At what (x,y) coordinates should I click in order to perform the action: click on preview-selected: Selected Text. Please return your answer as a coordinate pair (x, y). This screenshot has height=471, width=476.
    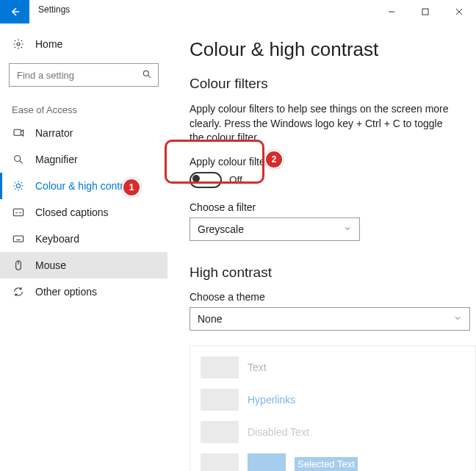
    Looking at the image, I should click on (326, 464).